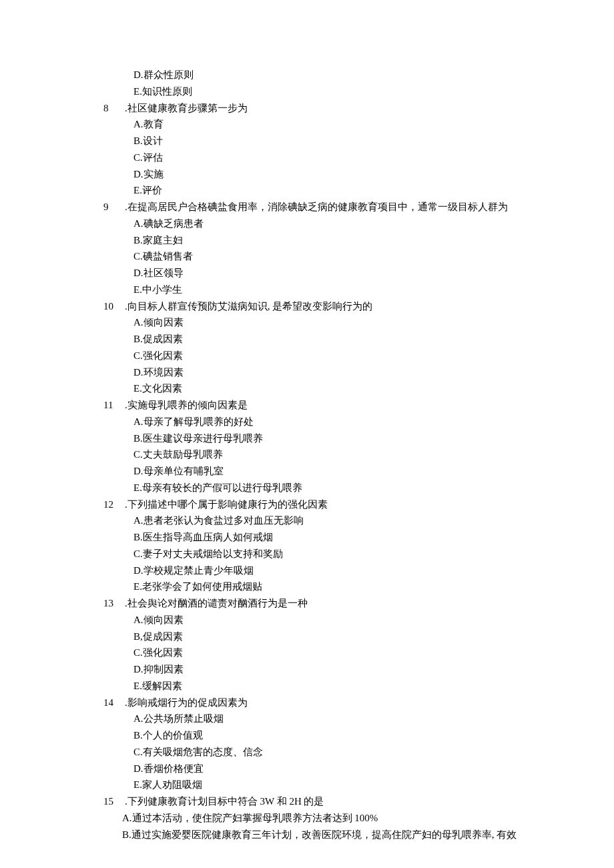  I want to click on answer-option: E.文化因素, so click(319, 388).